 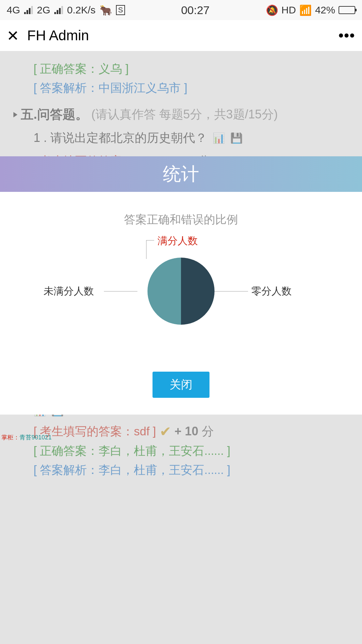 I want to click on close-icon: ✕, so click(x=13, y=36).